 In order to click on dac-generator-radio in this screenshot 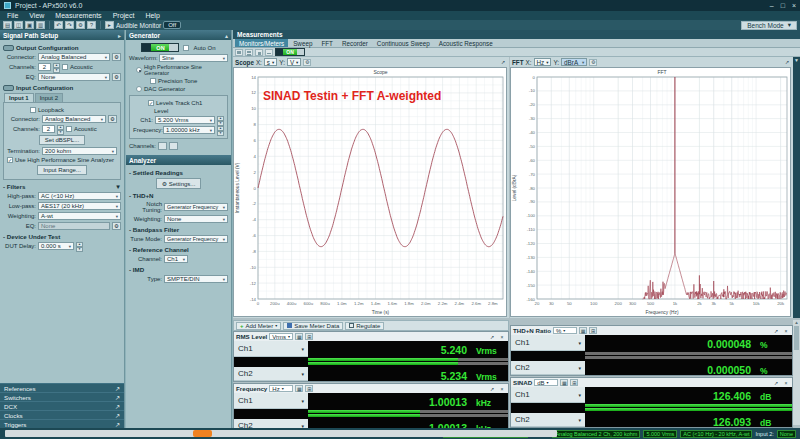, I will do `click(139, 89)`.